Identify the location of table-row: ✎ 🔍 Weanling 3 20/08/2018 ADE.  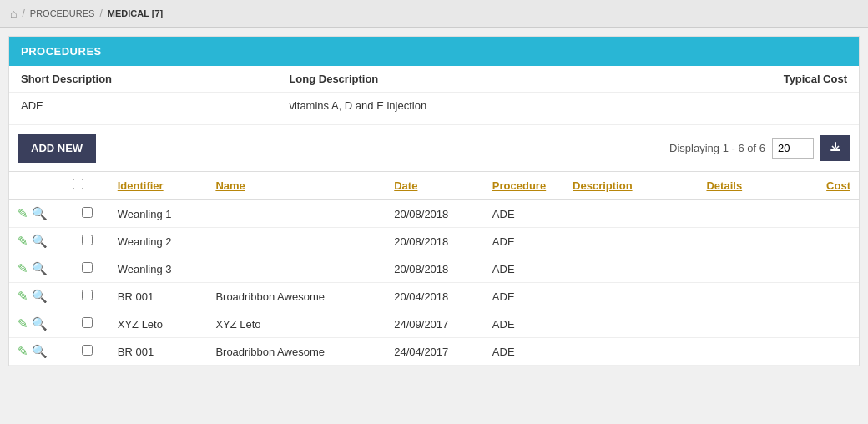
(434, 269).